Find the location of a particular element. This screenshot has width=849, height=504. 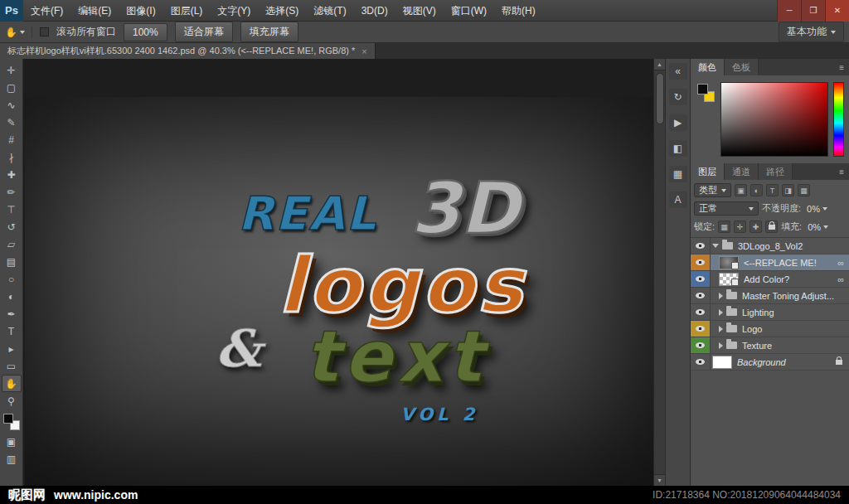

move-tool: ✛ is located at coordinates (12, 70).